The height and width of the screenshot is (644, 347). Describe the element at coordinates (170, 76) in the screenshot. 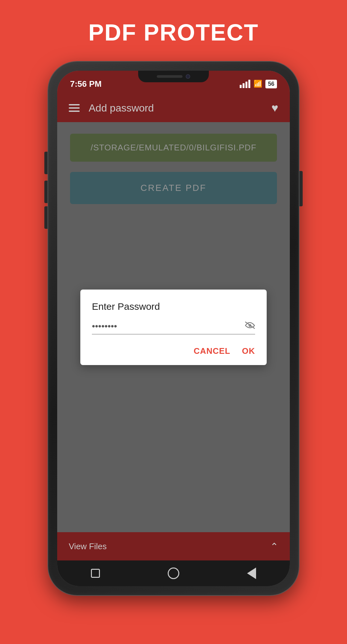

I see `speaker` at that location.